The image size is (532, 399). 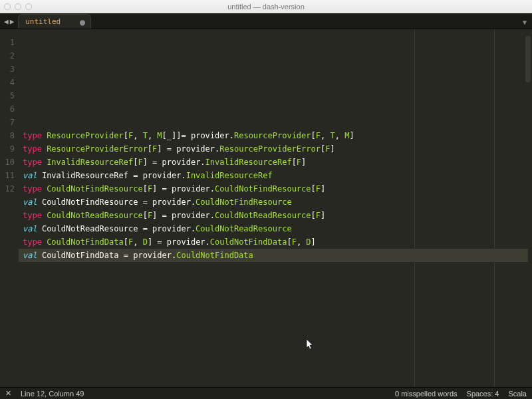 I want to click on code-line: type ResourceProviderError[F] = provider…, so click(x=275, y=149).